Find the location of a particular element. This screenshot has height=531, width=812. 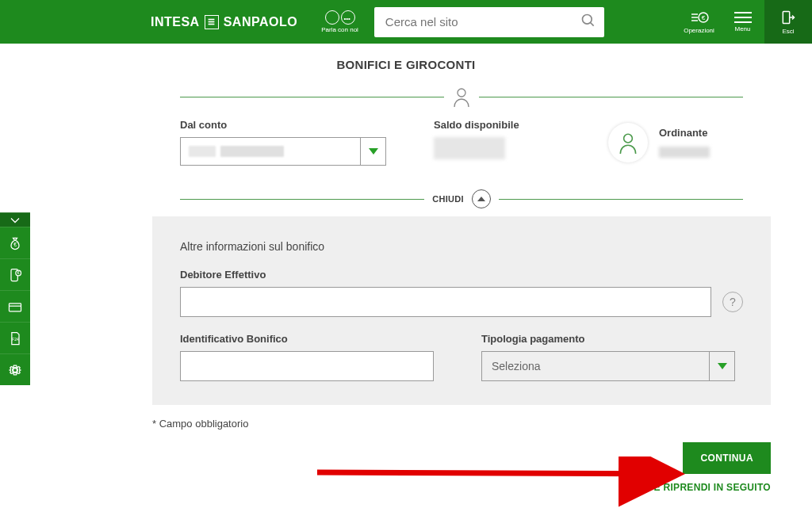

brand-logo: INTESA ☰ SANPAOLO is located at coordinates (224, 22).